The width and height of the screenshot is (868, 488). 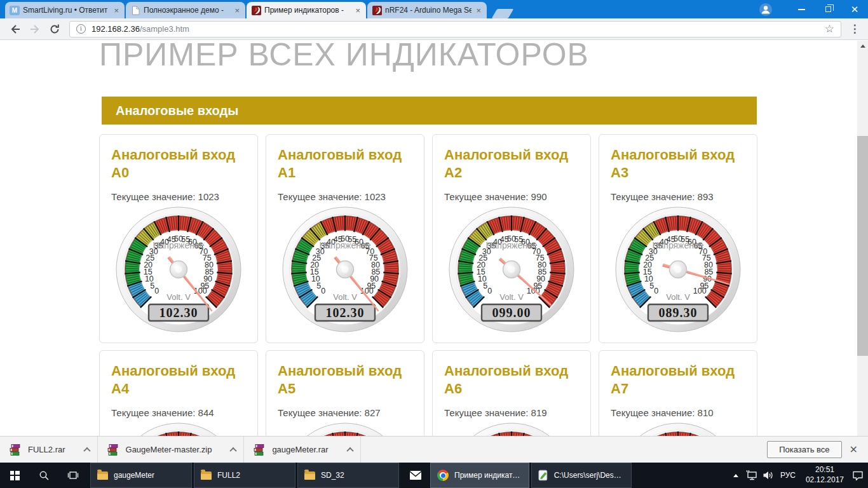 I want to click on scrollbar-up-arrow, so click(x=863, y=46).